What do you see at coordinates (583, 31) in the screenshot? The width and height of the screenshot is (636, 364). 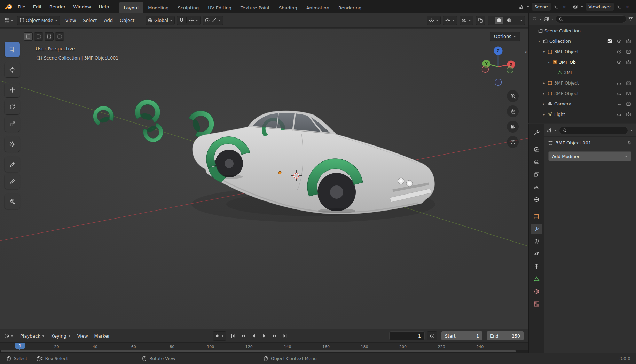 I see `outliner-row: Scene Collection` at bounding box center [583, 31].